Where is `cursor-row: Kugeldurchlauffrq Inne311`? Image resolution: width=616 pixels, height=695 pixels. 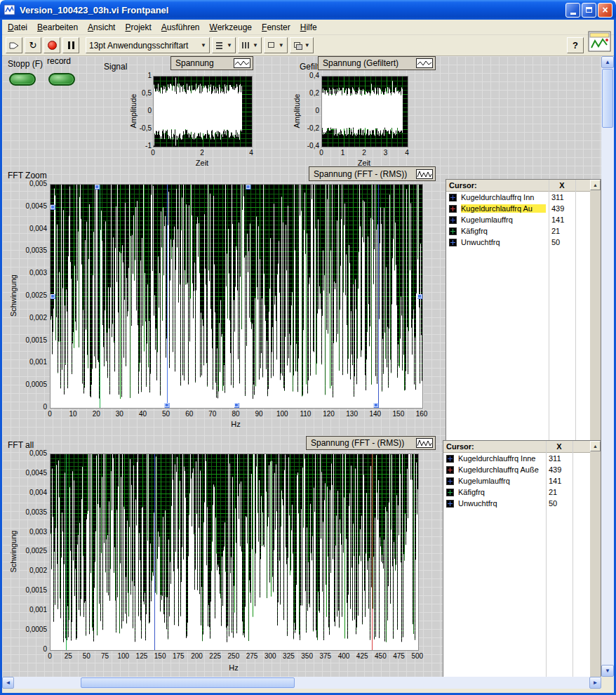 cursor-row: Kugeldurchlauffrq Inne311 is located at coordinates (516, 458).